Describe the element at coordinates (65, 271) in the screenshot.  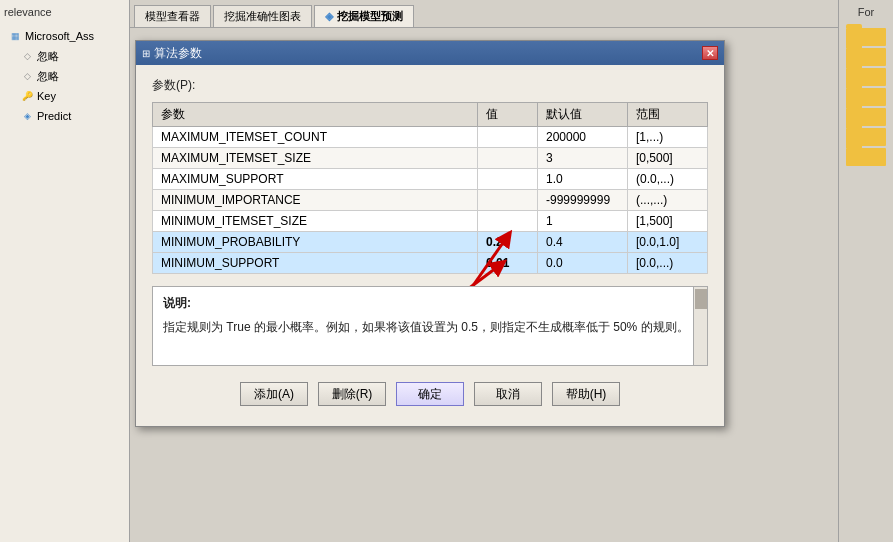
I see `left-sidebar: relevance ▦ Microsoft_Ass ◇ 忽略 ◇ 忽略 🔑 Ke…` at that location.